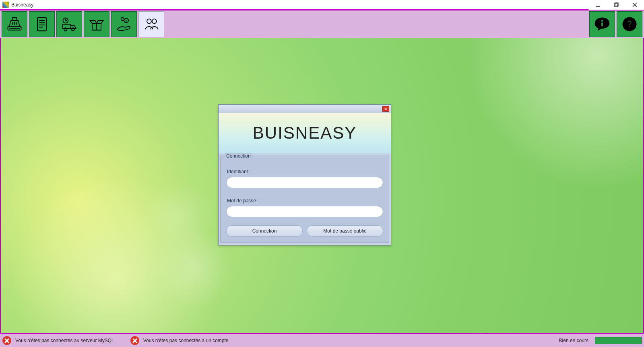  I want to click on login-dialog: ✕ BUISNEASY Connection Identifiant : Mot…, so click(305, 175).